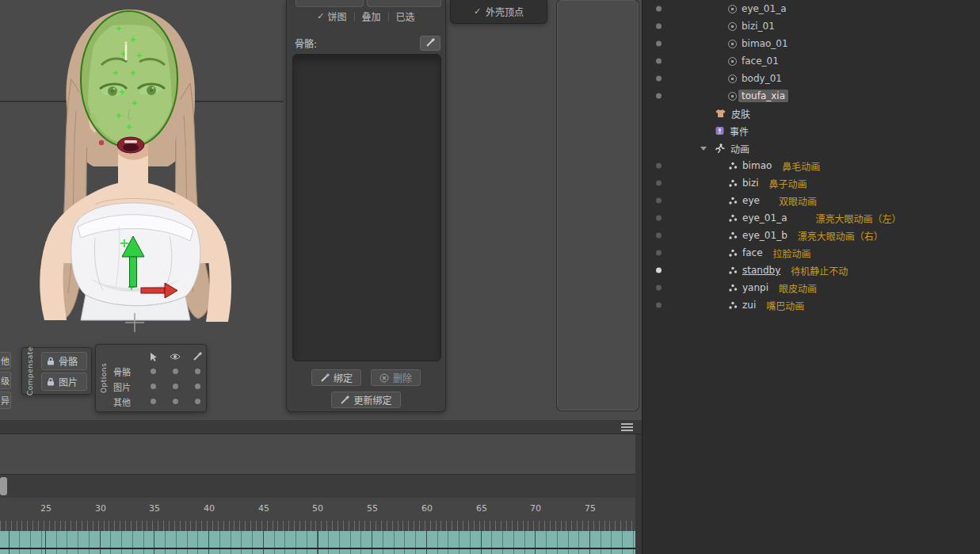  What do you see at coordinates (30, 371) in the screenshot?
I see `compensate-panel-label: Compensate` at bounding box center [30, 371].